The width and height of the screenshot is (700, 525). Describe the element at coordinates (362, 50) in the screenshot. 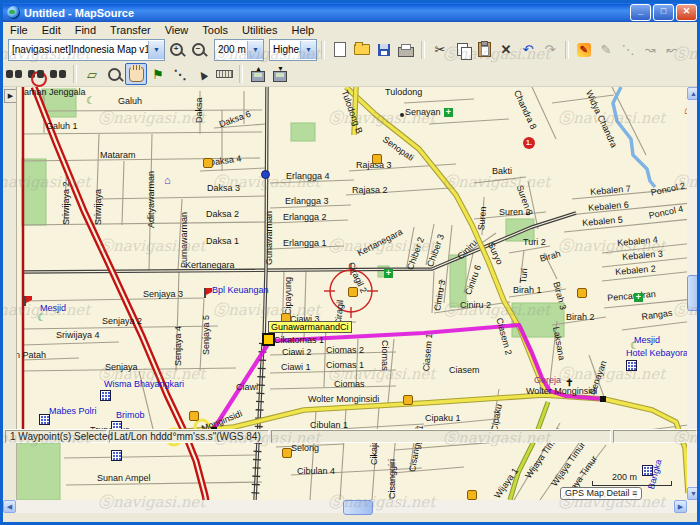

I see `open-file-button` at that location.